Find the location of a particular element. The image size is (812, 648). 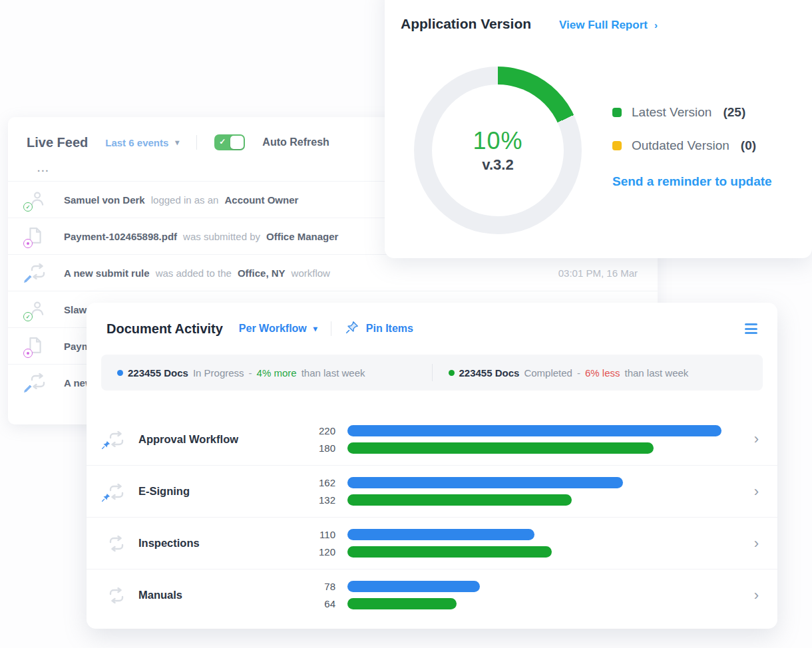

events-filter-dropdown: Last 6 events ▾ is located at coordinates (142, 142).